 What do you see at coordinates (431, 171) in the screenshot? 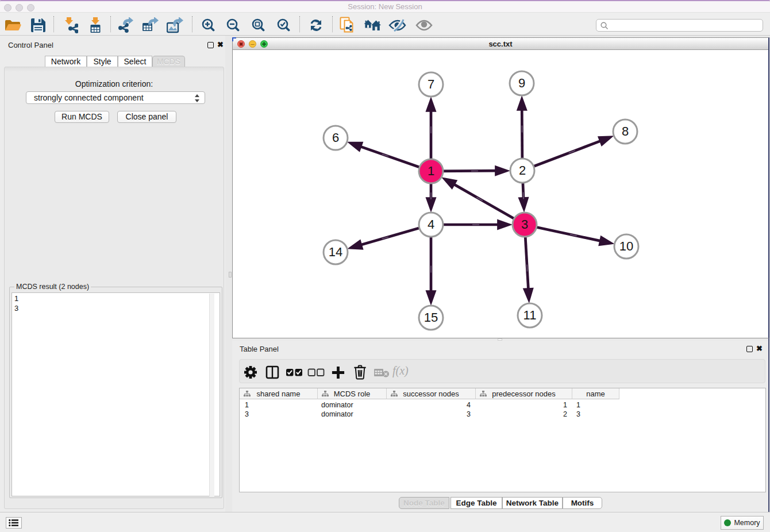
I see `svg-text: 1` at bounding box center [431, 171].